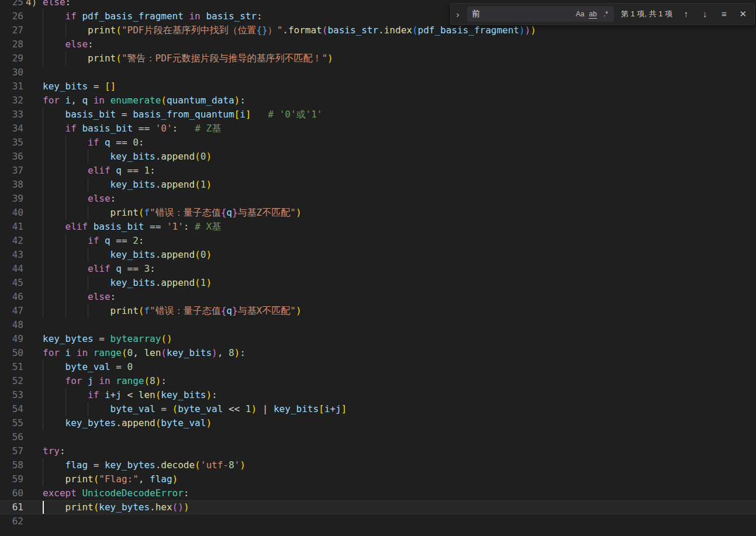 This screenshot has width=756, height=536. I want to click on code-line: 42 if q == 2:, so click(378, 241).